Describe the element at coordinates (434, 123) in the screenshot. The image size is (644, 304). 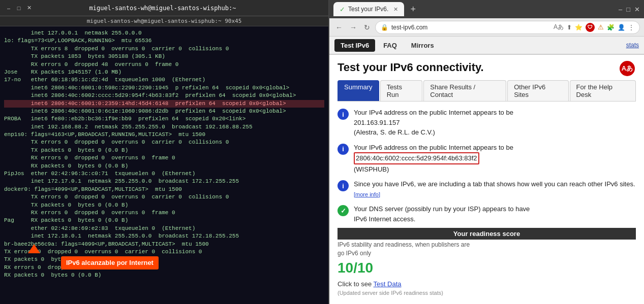
I see `ipv4-info-text: Your IPv4 address on the public Internet…` at that location.